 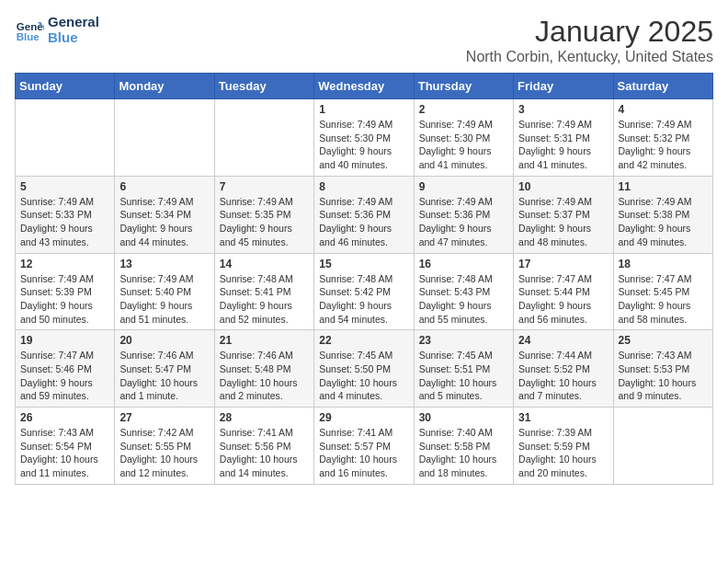 What do you see at coordinates (265, 340) in the screenshot?
I see `day-number: 21` at bounding box center [265, 340].